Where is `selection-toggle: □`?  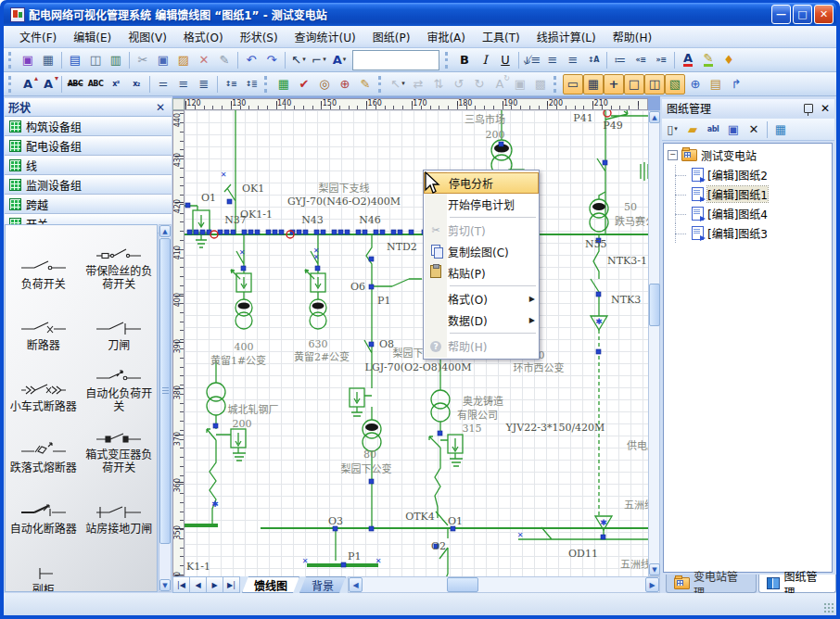 selection-toggle: □ is located at coordinates (634, 84).